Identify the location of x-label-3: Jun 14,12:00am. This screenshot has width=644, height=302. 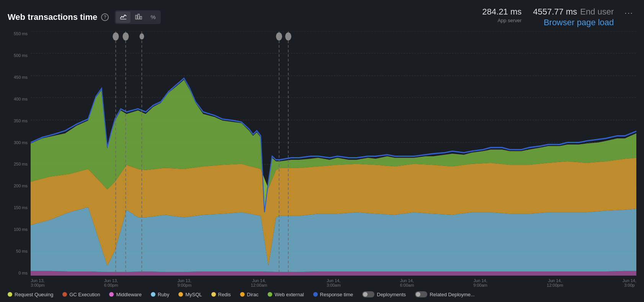
(259, 283).